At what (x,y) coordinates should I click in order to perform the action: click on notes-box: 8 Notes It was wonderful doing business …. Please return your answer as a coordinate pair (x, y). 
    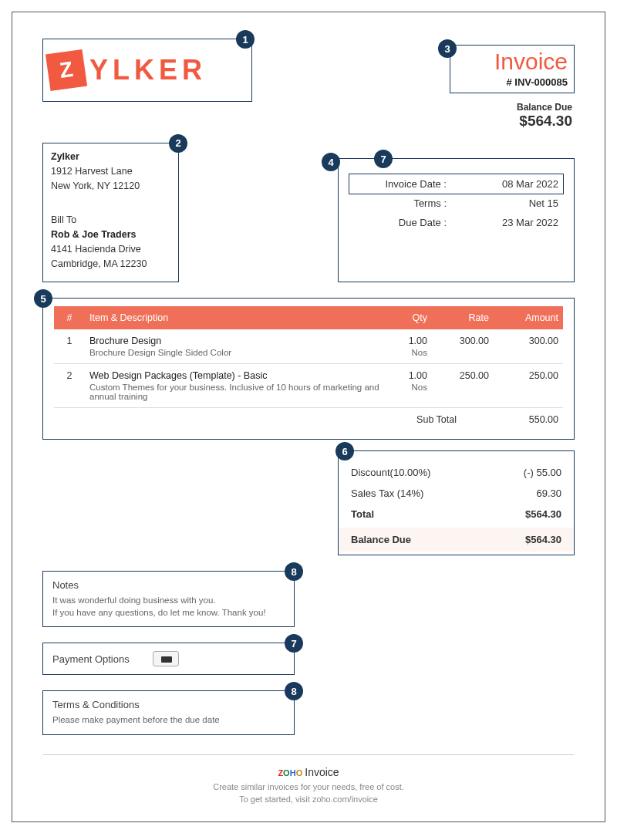
    Looking at the image, I should click on (168, 599).